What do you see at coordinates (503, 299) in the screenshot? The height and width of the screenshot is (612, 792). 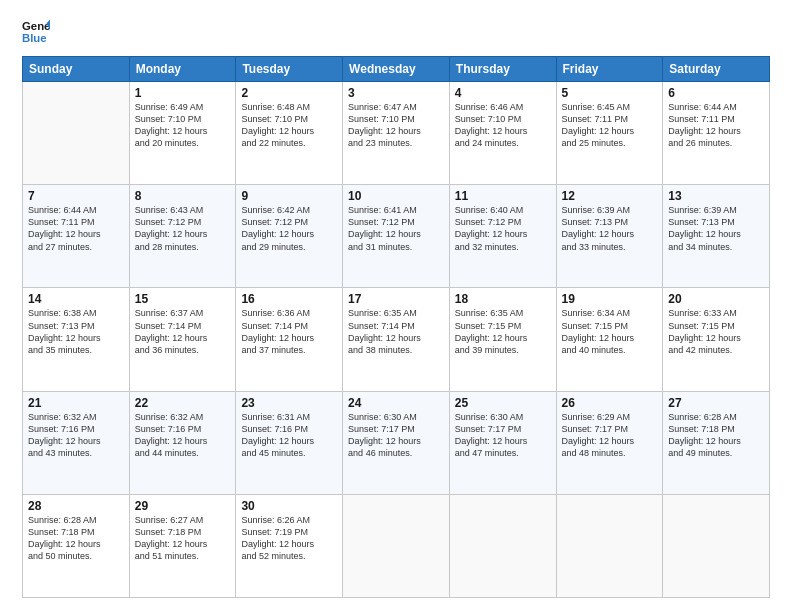 I see `day-number: 18` at bounding box center [503, 299].